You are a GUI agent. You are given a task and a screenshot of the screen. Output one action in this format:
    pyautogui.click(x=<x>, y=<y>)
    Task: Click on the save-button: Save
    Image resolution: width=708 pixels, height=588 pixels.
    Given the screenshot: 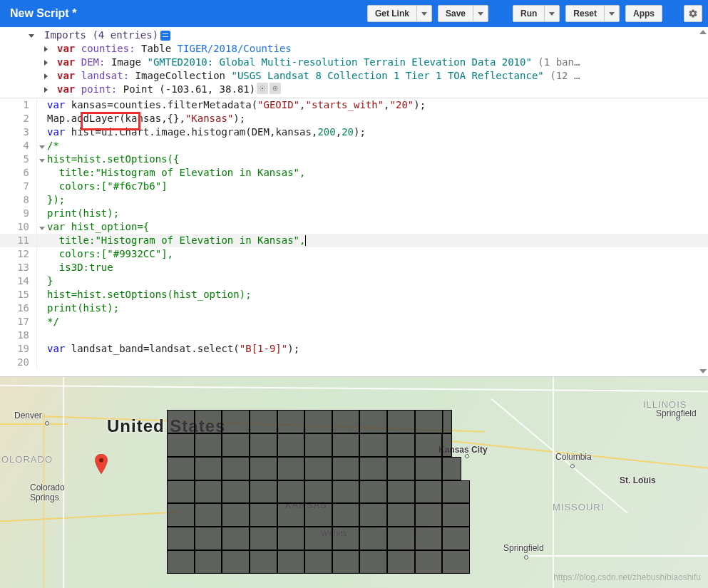 What is the action you would take?
    pyautogui.click(x=463, y=14)
    